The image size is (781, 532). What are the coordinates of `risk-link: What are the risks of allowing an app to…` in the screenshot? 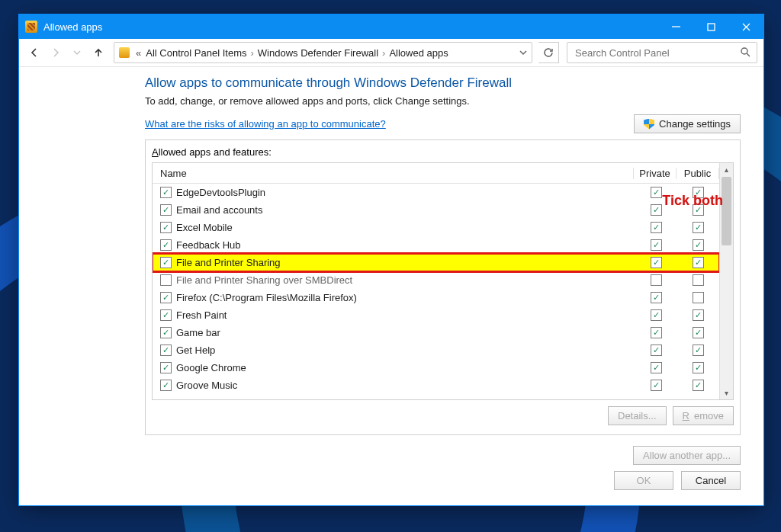 It's located at (265, 123).